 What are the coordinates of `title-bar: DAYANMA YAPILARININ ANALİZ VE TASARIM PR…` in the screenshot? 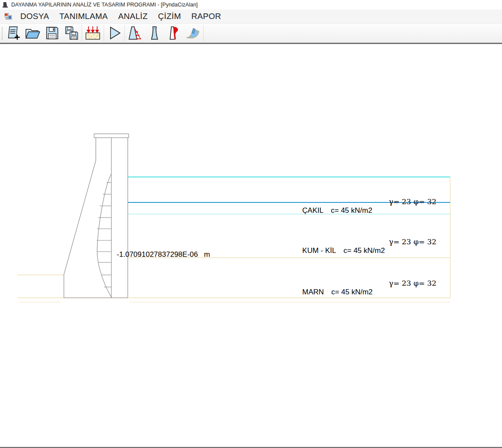 It's located at (251, 5).